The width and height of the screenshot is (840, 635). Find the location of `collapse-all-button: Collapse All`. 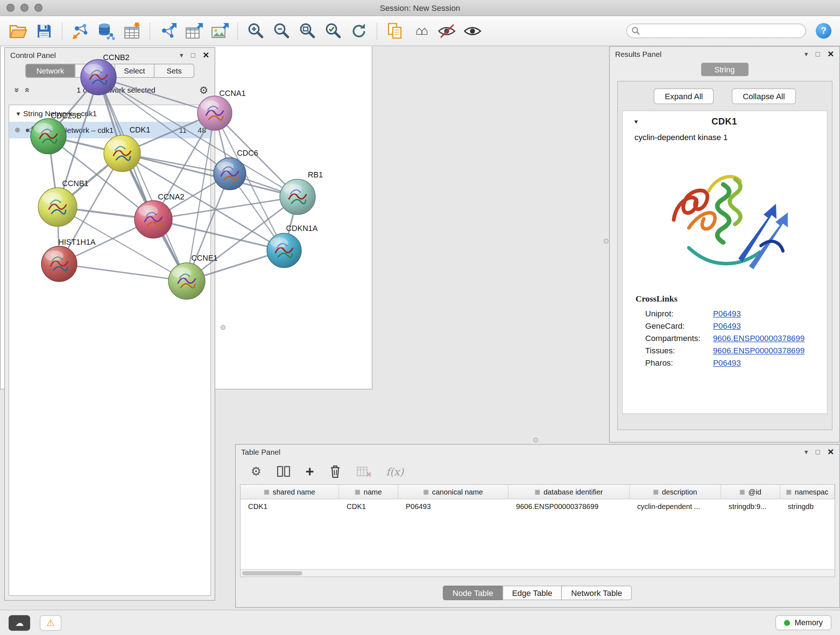

collapse-all-button: Collapse All is located at coordinates (764, 96).